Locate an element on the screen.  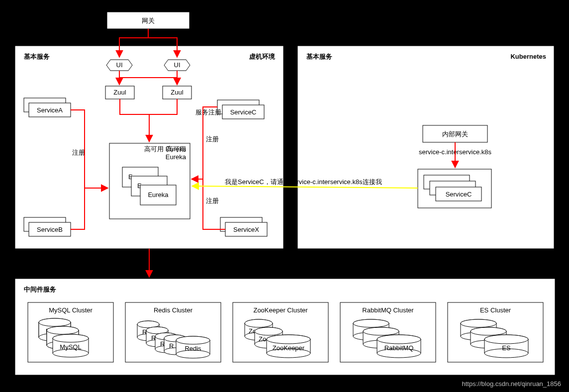
vm-env-title-right: 虚机环境 is located at coordinates (262, 57).